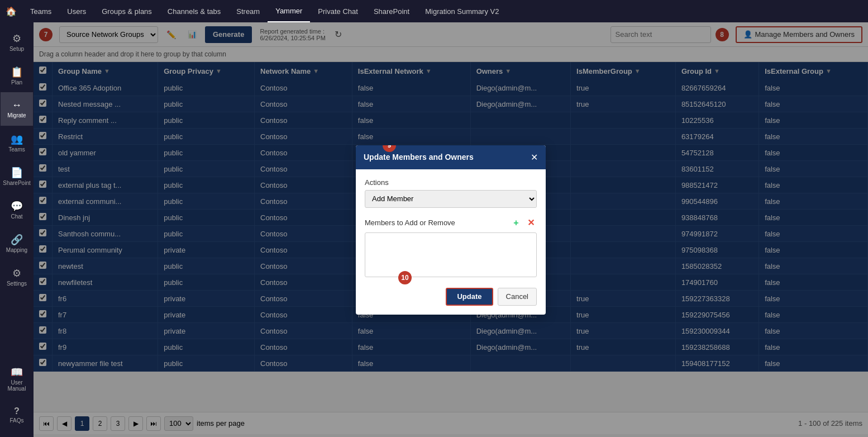  What do you see at coordinates (451, 199) in the screenshot?
I see `actions-dropdown: Add Member Remove Member Add Owner Remov…` at bounding box center [451, 199].